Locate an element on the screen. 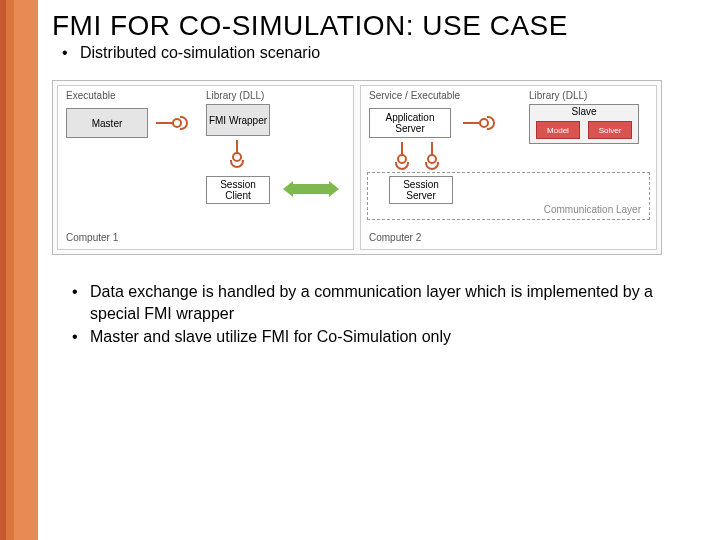 The image size is (720, 540). application-server-box: Application Server is located at coordinates (410, 123).